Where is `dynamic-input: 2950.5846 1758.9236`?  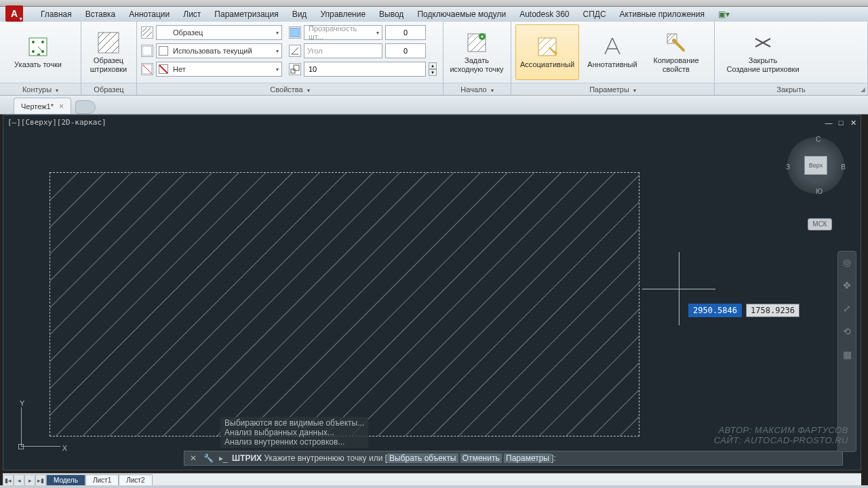
dynamic-input: 2950.5846 1758.9236 is located at coordinates (744, 310).